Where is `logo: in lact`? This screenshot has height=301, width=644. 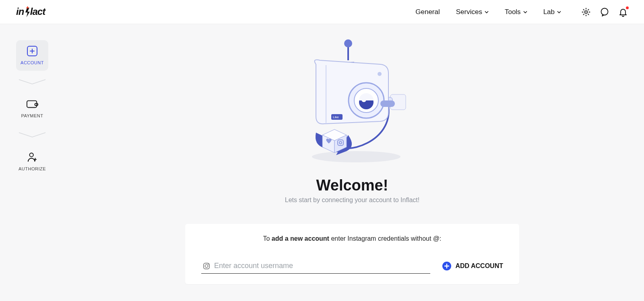
logo: in lact is located at coordinates (38, 12).